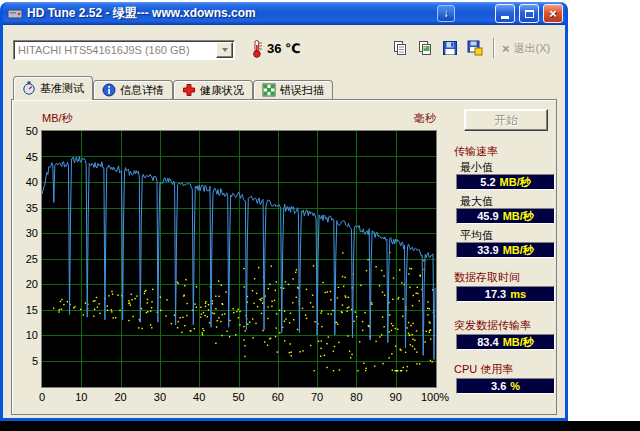 Image resolution: width=640 pixels, height=431 pixels. Describe the element at coordinates (25, 182) in the screenshot. I see `y-tick-label: 40` at that location.